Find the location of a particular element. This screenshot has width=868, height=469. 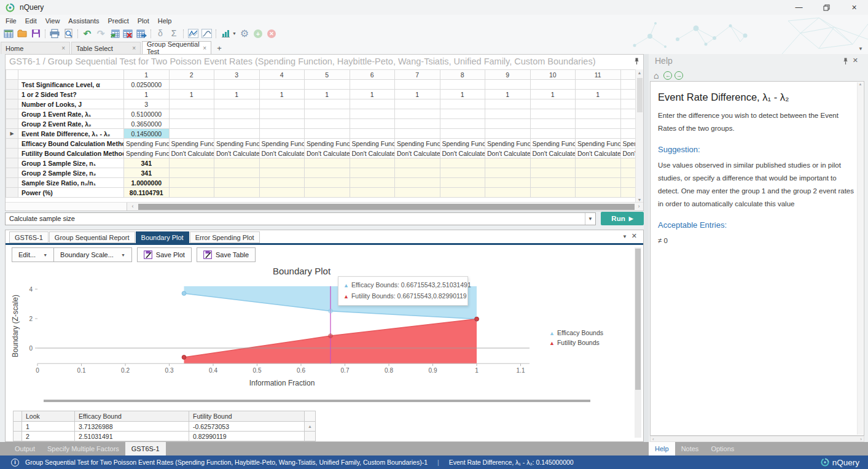

scroll-thumb is located at coordinates (640, 95).